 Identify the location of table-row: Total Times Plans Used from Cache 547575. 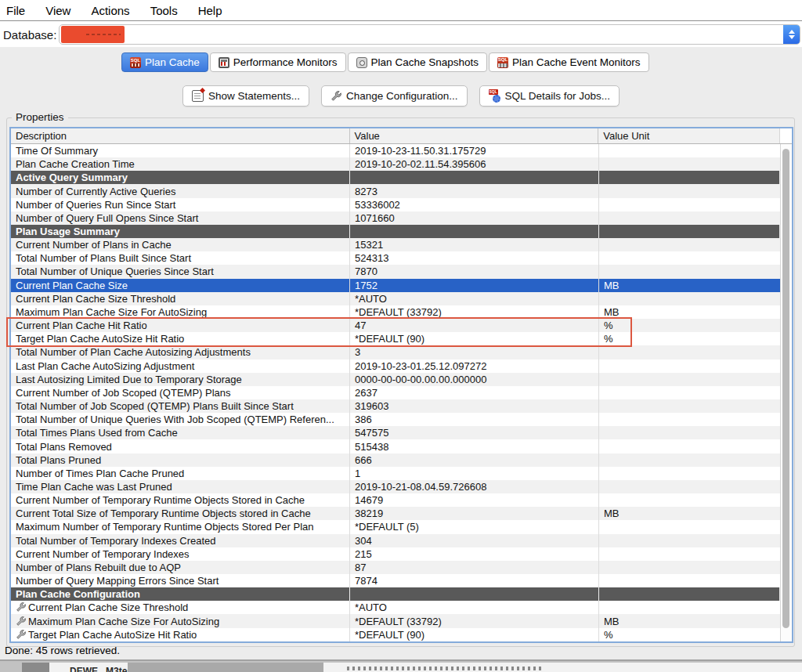
(396, 432).